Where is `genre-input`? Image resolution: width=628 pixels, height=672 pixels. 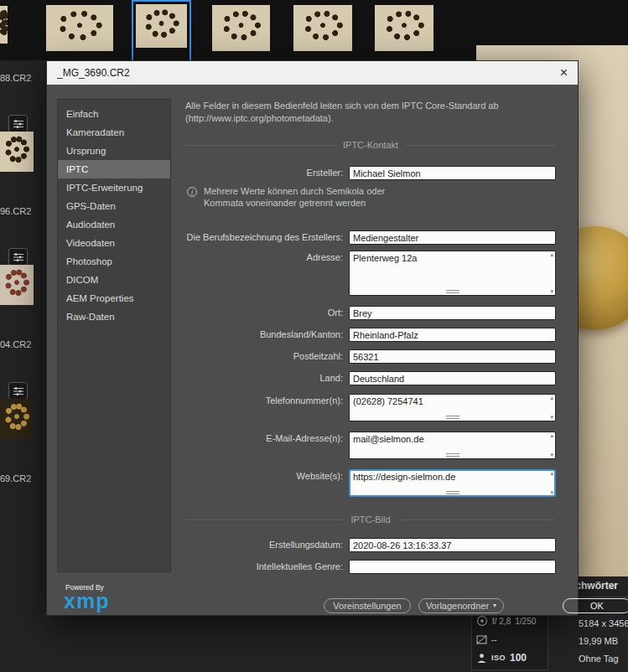 genre-input is located at coordinates (453, 566).